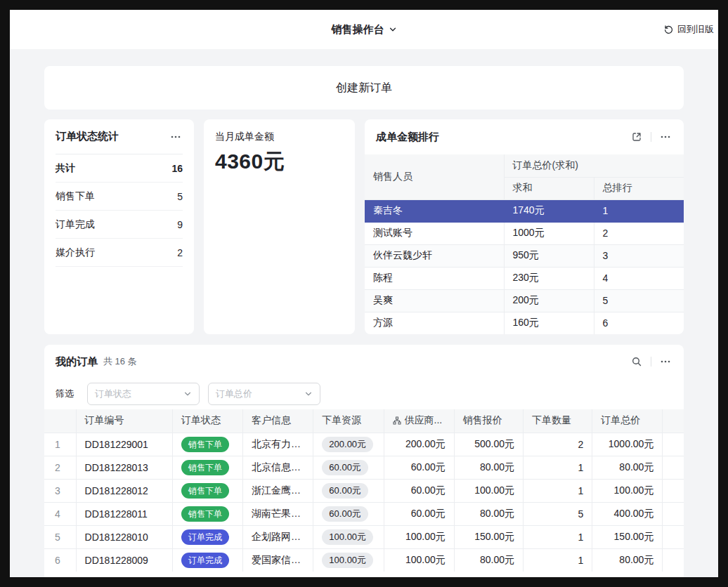 The width and height of the screenshot is (728, 587). What do you see at coordinates (434, 278) in the screenshot?
I see `rank-name: 陈程` at bounding box center [434, 278].